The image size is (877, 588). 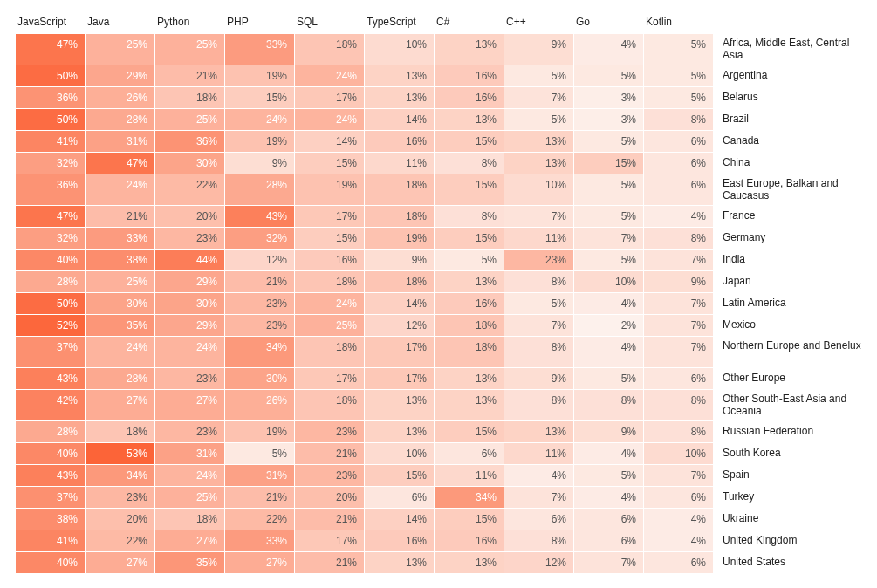 I want to click on heatmap-cell: 26%, so click(x=120, y=98).